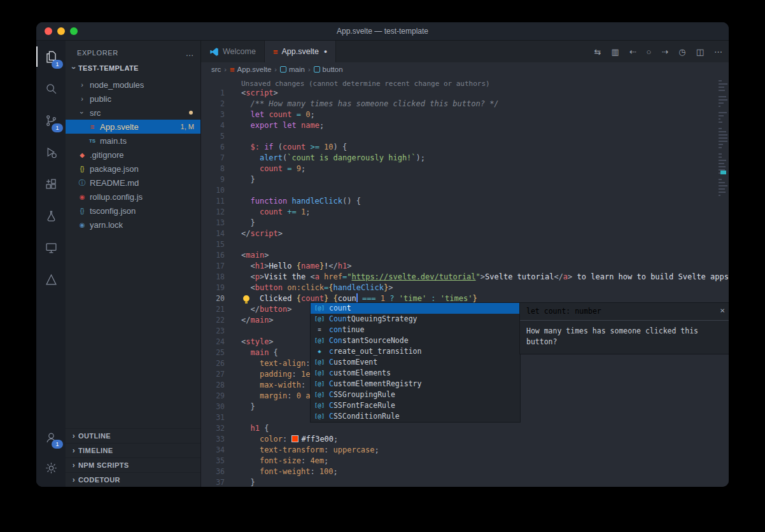  What do you see at coordinates (51, 468) in the screenshot?
I see `settings-gear-icon` at bounding box center [51, 468].